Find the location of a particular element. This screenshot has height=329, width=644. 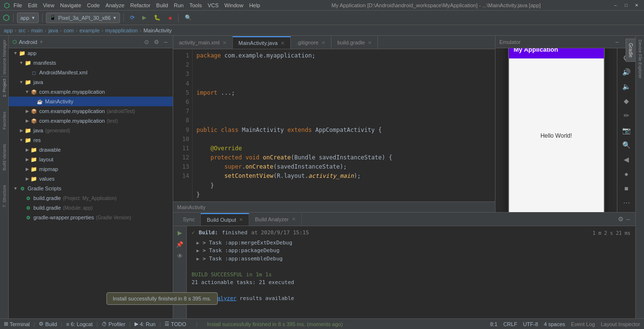

breadcrumb-com: com is located at coordinates (69, 30).